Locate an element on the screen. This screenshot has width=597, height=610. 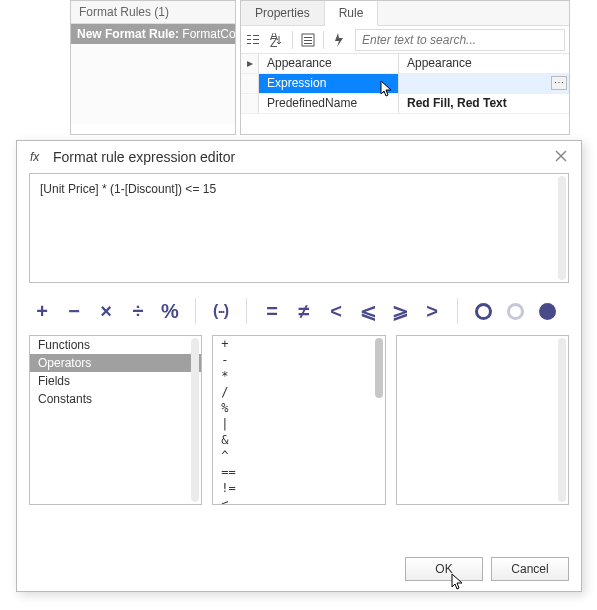
rule-item-type: FormatCon is located at coordinates (207, 34).